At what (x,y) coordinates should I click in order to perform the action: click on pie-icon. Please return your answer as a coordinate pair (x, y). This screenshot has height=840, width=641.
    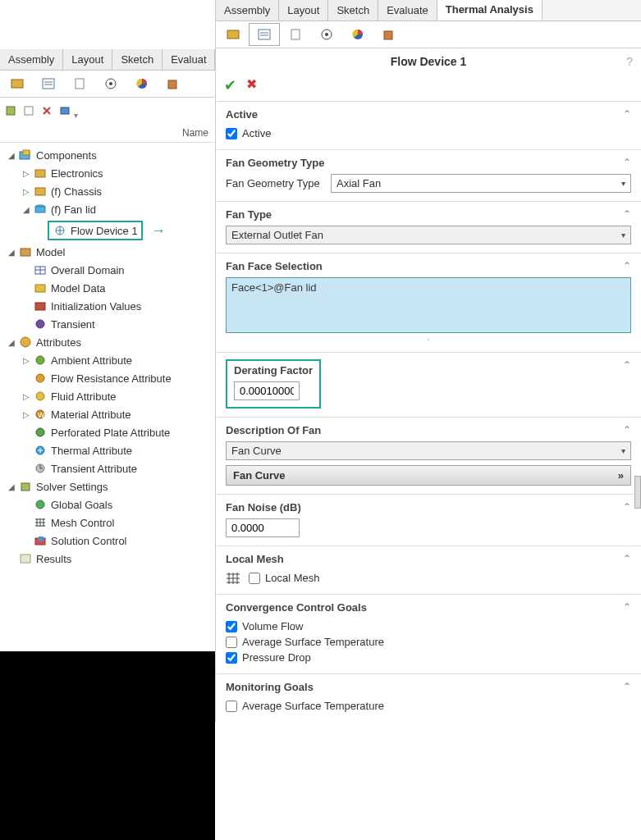
    Looking at the image, I should click on (142, 84).